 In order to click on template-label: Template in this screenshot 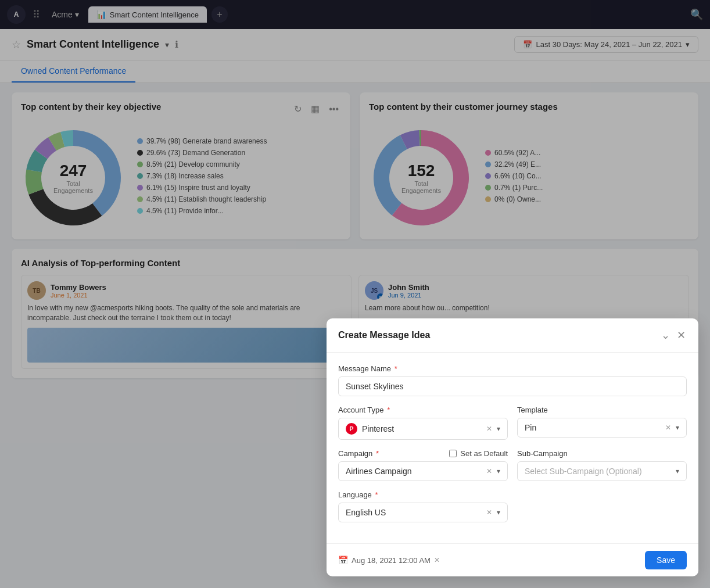, I will do `click(602, 410)`.